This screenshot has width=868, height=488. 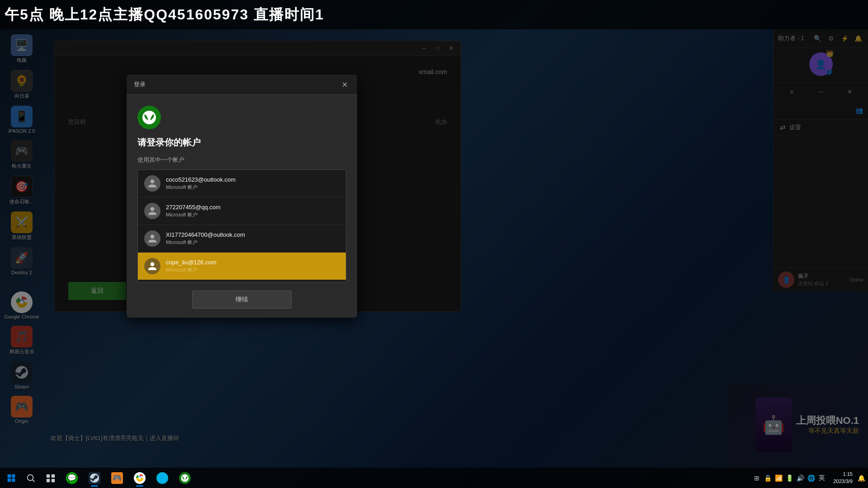 I want to click on streaming-banner: 午5点 晚上12点主播QQ451605973 直播时间1, so click(x=434, y=14).